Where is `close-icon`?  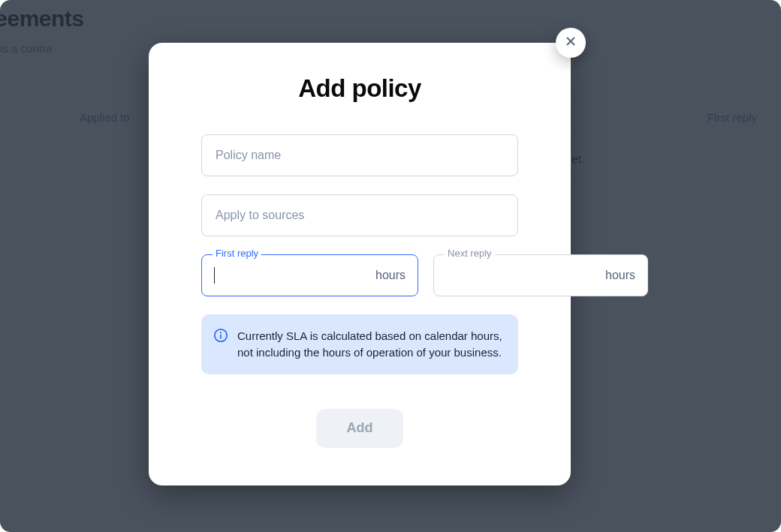 close-icon is located at coordinates (571, 43).